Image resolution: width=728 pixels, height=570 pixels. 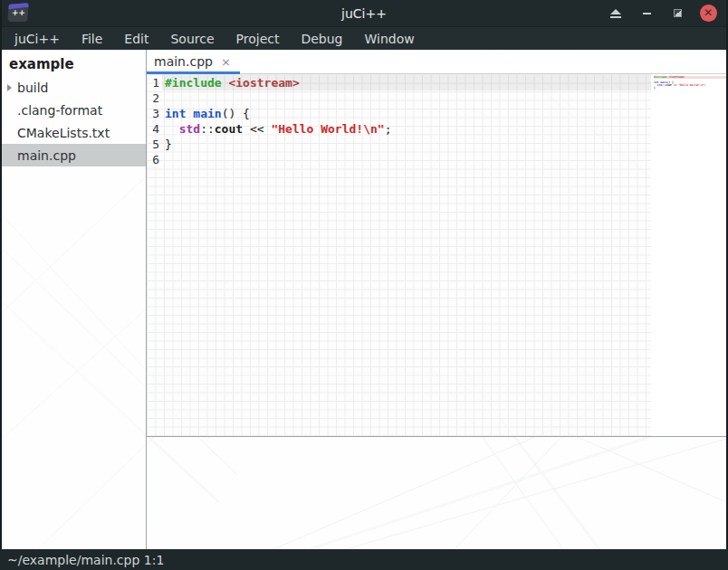 I want to click on title-bar: ++ juCi++ ✕, so click(x=364, y=13).